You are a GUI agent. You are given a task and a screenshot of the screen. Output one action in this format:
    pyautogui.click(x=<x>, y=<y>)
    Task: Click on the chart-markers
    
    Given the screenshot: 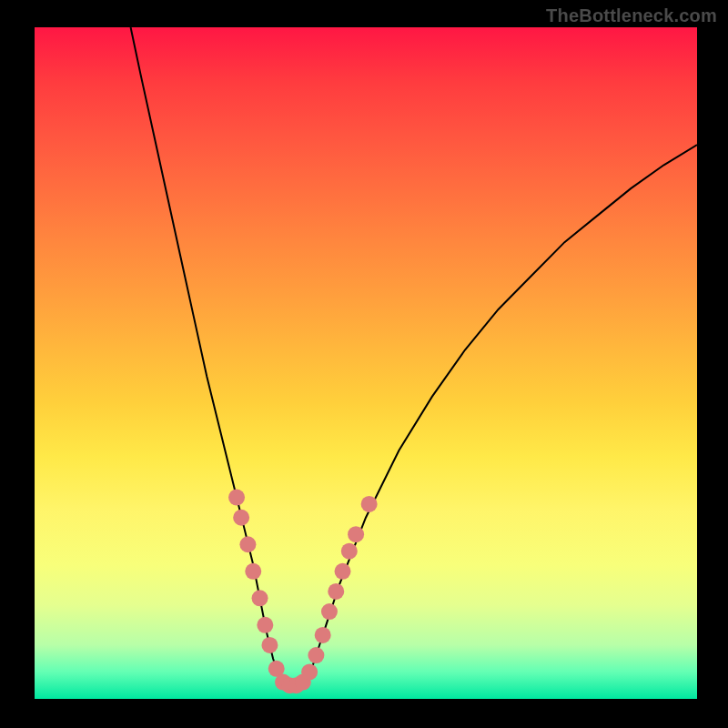 What is the action you would take?
    pyautogui.click(x=303, y=592)
    